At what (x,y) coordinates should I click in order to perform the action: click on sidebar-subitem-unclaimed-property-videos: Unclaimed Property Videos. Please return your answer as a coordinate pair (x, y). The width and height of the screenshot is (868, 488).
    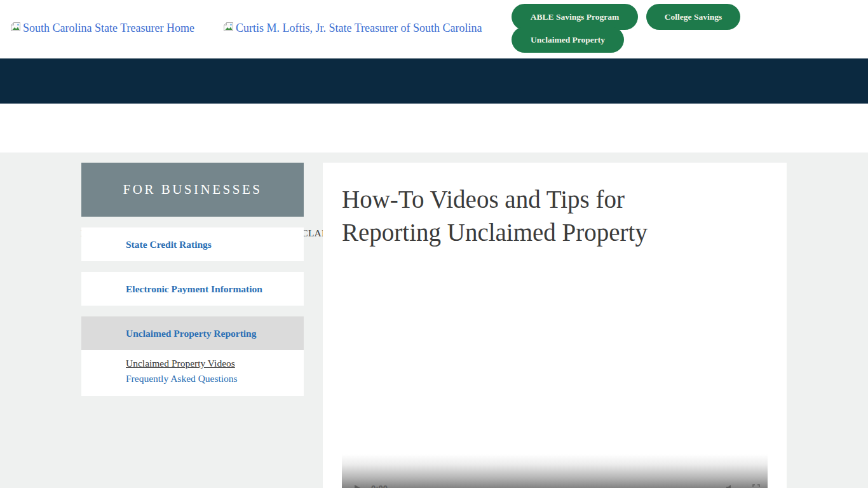
    Looking at the image, I should click on (212, 363).